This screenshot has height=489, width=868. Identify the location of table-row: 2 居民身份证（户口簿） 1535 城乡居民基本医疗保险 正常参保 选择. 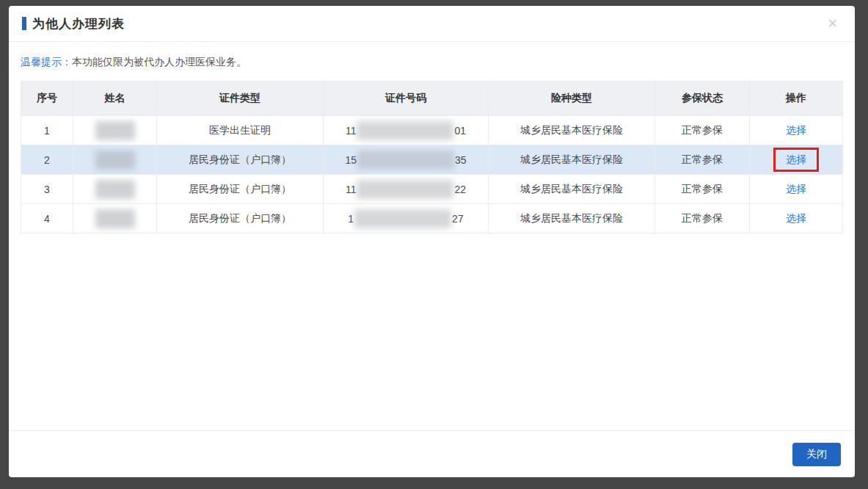
(432, 160).